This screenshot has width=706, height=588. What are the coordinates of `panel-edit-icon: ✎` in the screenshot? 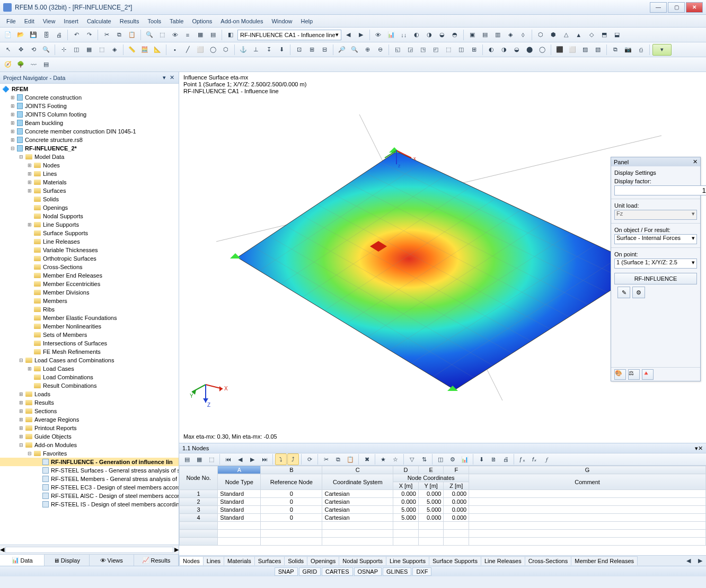 It's located at (624, 292).